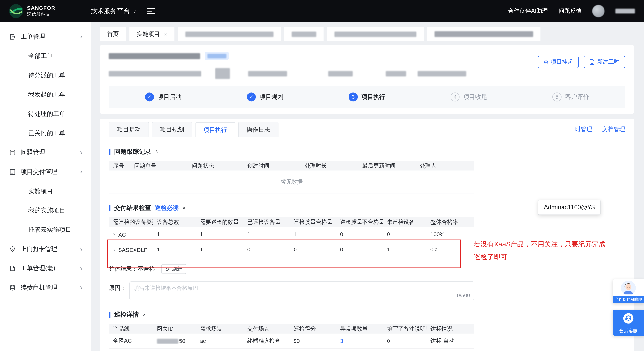 The image size is (644, 351). What do you see at coordinates (114, 11) in the screenshot?
I see `platform-switcher: 技术服务平台 ∨` at bounding box center [114, 11].